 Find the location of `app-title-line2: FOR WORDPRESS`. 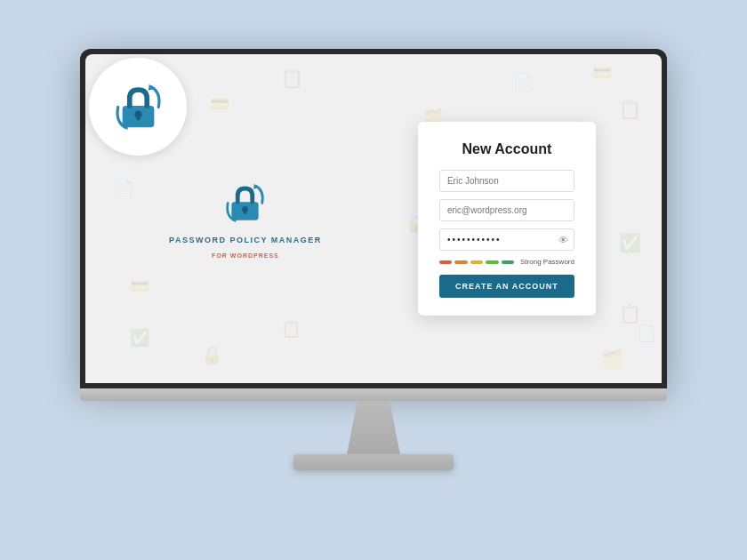

app-title-line2: FOR WORDPRESS is located at coordinates (245, 256).